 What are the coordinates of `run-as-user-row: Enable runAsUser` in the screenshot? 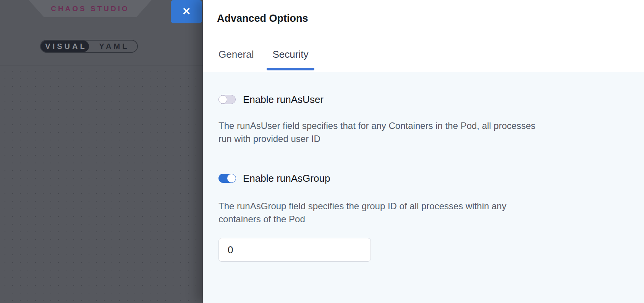 It's located at (420, 99).